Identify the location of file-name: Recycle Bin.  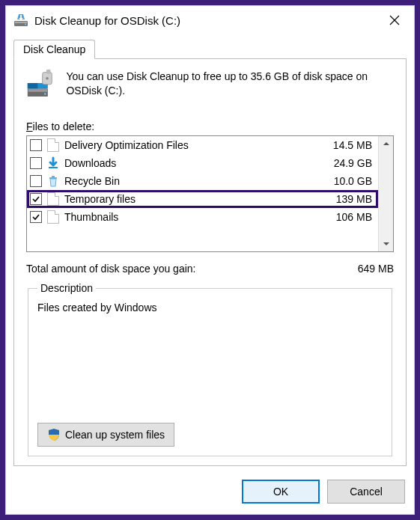
(190, 181).